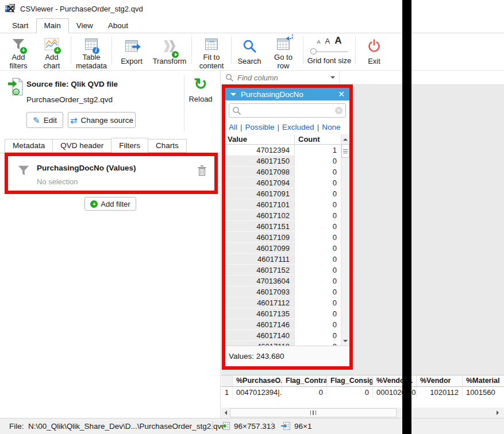  Describe the element at coordinates (339, 110) in the screenshot. I see `clear-icon: ✕` at that location.